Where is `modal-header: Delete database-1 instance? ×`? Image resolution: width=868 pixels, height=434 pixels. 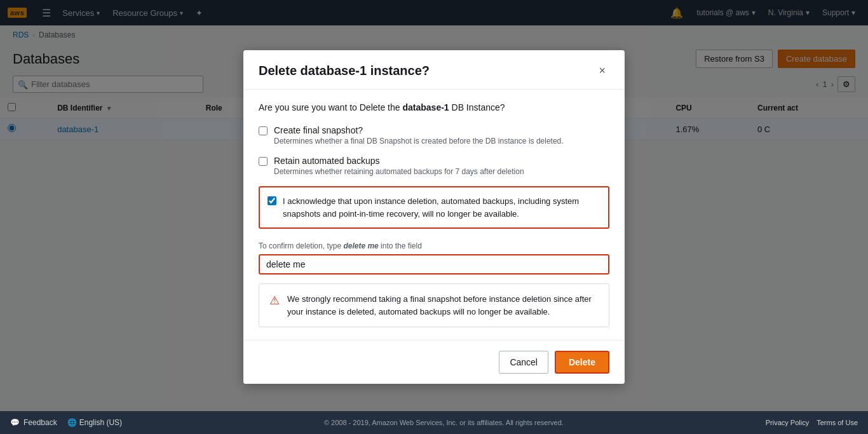 modal-header: Delete database-1 instance? × is located at coordinates (434, 70).